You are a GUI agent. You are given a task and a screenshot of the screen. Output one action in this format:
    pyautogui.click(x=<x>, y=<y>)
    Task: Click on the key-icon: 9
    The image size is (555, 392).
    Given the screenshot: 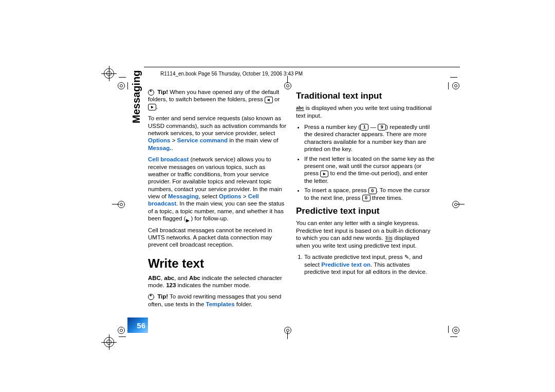 What is the action you would take?
    pyautogui.click(x=382, y=127)
    